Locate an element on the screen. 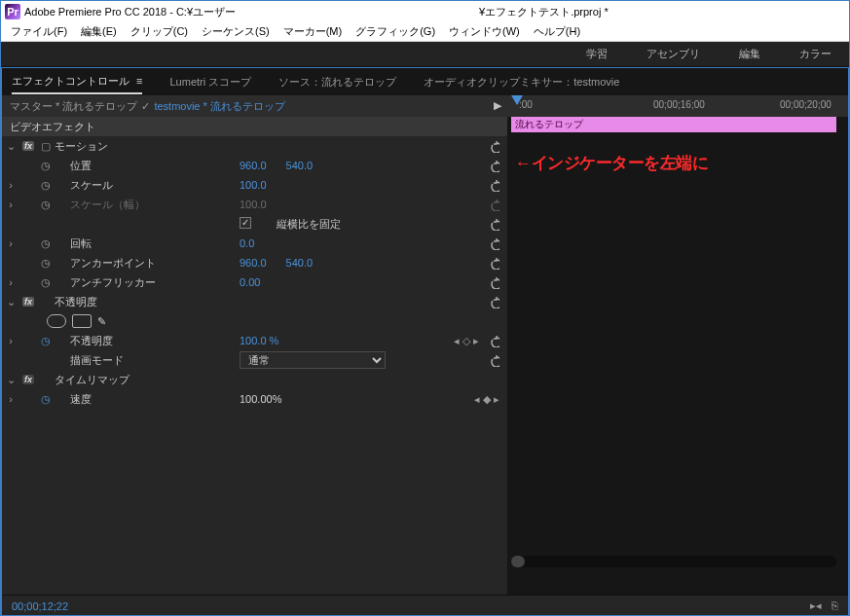 The width and height of the screenshot is (850, 616). tab-source: ソース：流れるテロップ is located at coordinates (337, 82).